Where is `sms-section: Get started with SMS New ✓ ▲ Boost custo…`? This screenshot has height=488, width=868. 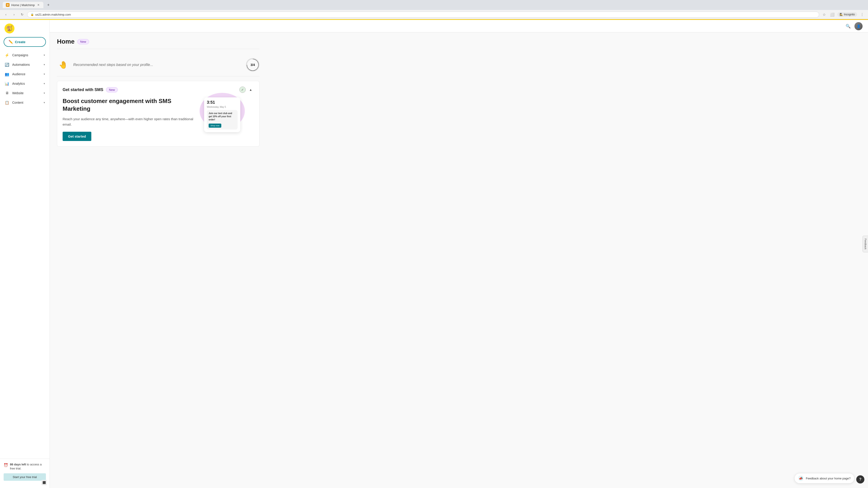 sms-section: Get started with SMS New ✓ ▲ Boost custo… is located at coordinates (158, 114).